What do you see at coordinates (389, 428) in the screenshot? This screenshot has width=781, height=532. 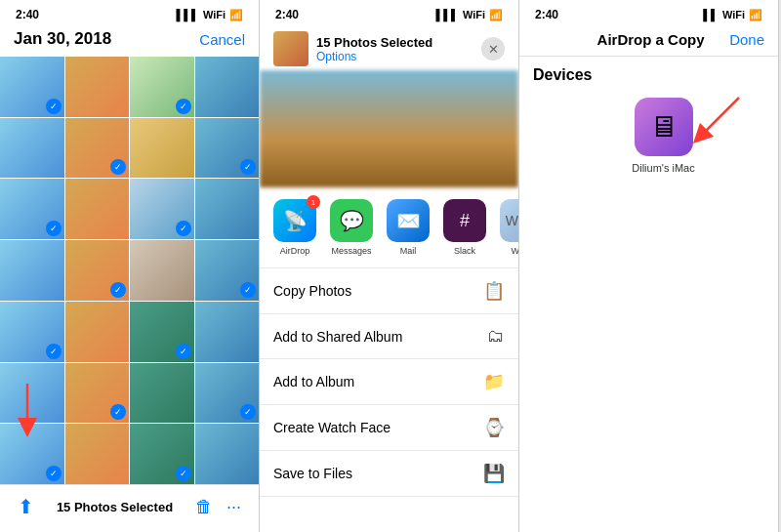 I see `create-watch-face-action: Create Watch Face ⌚` at bounding box center [389, 428].